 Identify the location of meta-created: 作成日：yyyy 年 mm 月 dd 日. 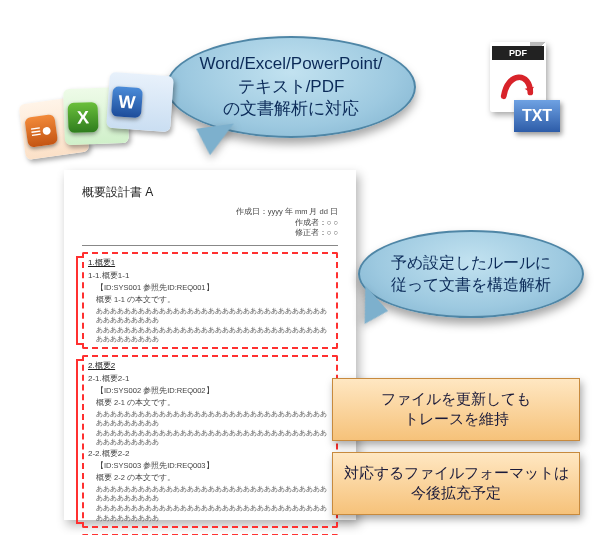
(210, 212).